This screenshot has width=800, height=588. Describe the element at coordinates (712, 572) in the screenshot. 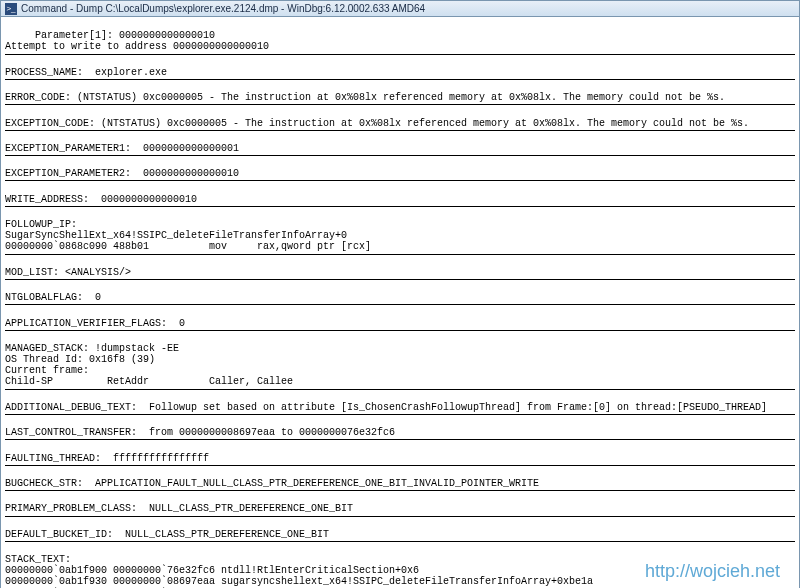

I see `watermark-text: http://wojcieh.net` at that location.